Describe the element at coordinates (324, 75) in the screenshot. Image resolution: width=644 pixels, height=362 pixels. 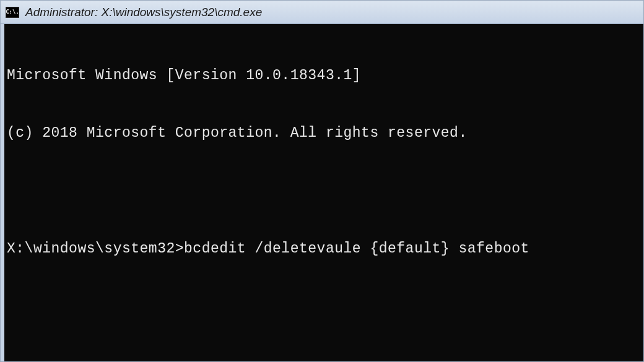
I see `terminal-output-line: Microsoft Windows [Version 10.0.18343.1]` at that location.